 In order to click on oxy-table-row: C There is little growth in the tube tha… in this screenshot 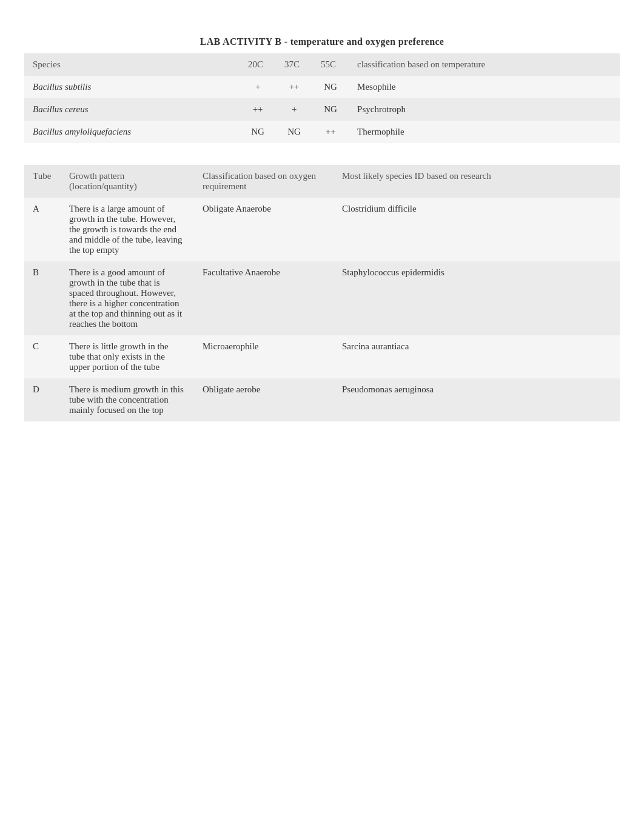, I will do `click(322, 357)`.